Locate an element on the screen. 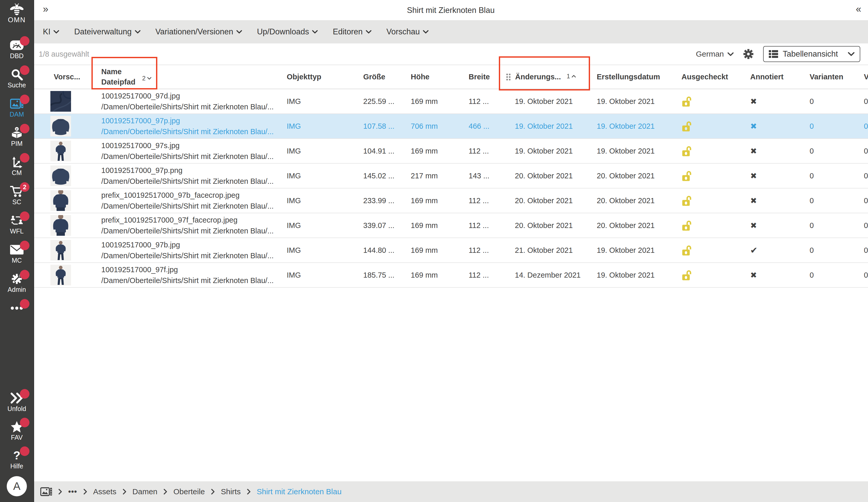 This screenshot has height=502, width=868. expand-panel-button: » is located at coordinates (45, 9).